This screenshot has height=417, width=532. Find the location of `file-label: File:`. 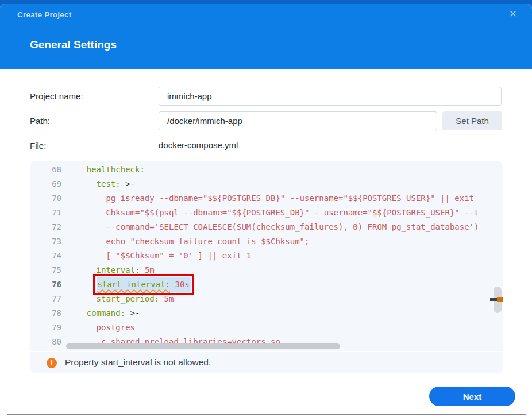

file-label: File: is located at coordinates (38, 146).